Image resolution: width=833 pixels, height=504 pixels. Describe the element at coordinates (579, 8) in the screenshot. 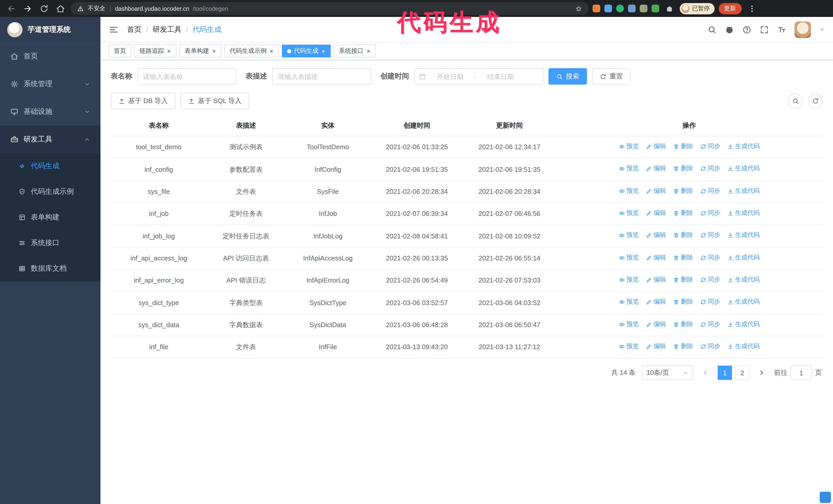

I see `bookmark-star-icon` at that location.